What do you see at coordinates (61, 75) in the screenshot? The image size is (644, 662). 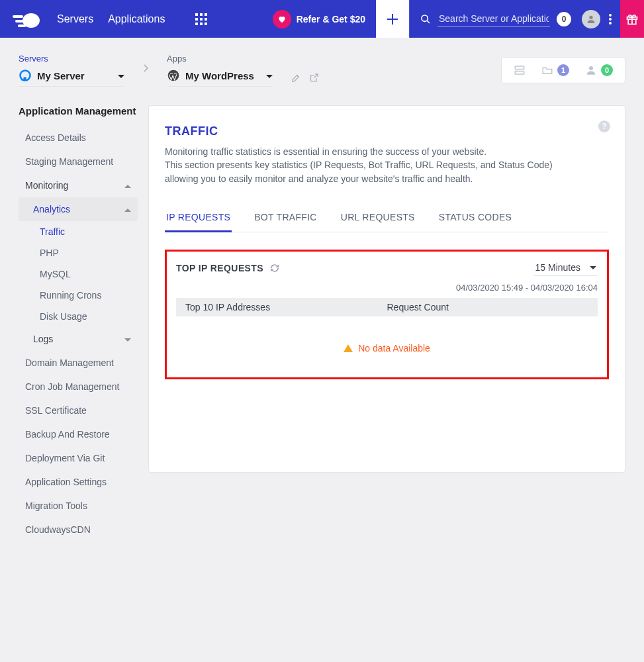 I see `server-name: My Server` at bounding box center [61, 75].